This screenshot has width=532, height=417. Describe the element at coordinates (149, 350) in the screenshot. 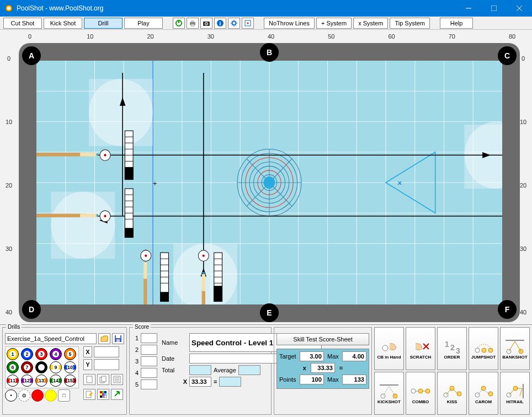

I see `score-2-input` at that location.